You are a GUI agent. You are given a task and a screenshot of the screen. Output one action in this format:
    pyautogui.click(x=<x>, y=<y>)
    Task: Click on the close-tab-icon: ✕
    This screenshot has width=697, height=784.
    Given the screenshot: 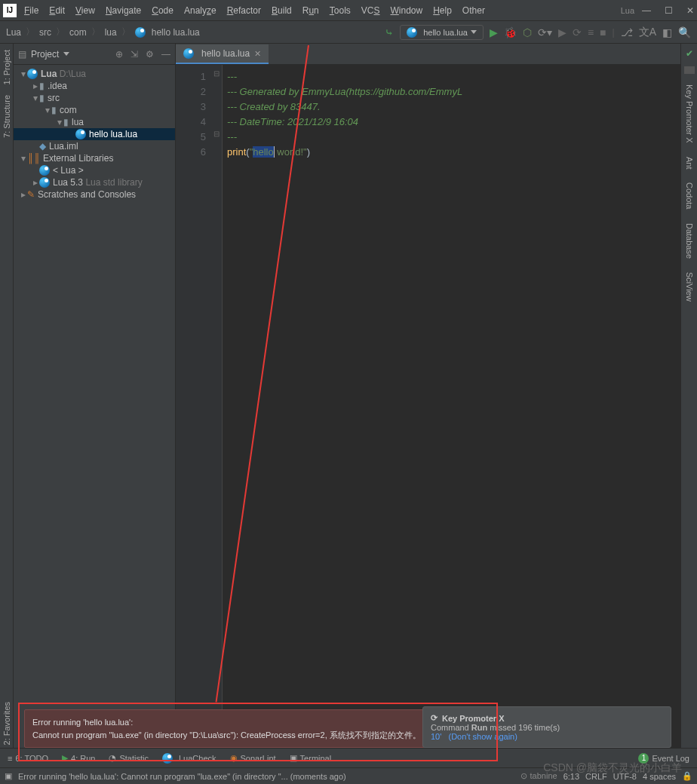 What is the action you would take?
    pyautogui.click(x=258, y=54)
    